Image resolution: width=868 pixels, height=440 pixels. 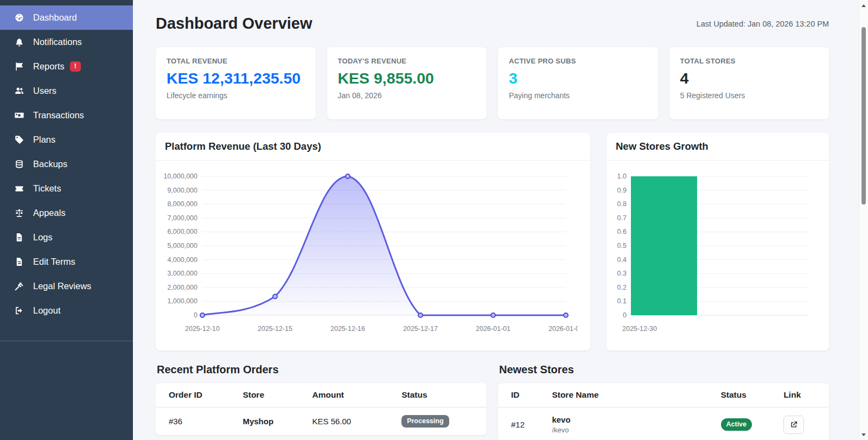 What do you see at coordinates (349, 395) in the screenshot?
I see `orders-col-amount: Amount` at bounding box center [349, 395].